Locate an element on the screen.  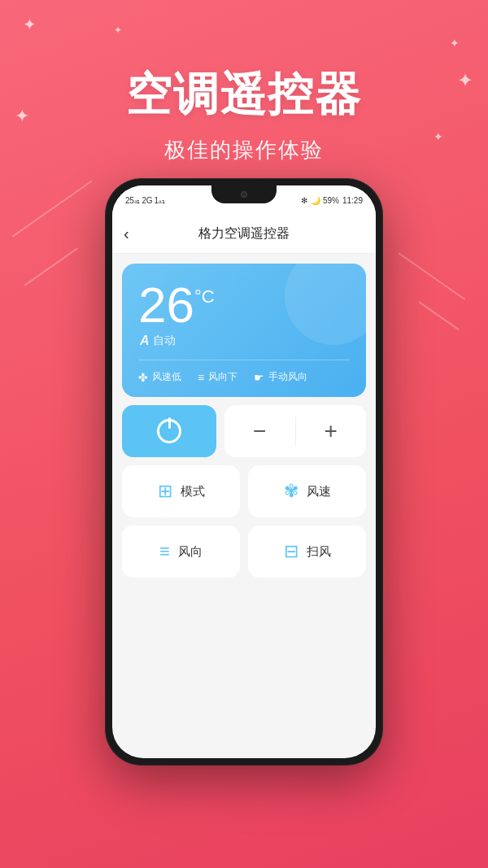
mode-button-label: 模式 is located at coordinates (193, 491).